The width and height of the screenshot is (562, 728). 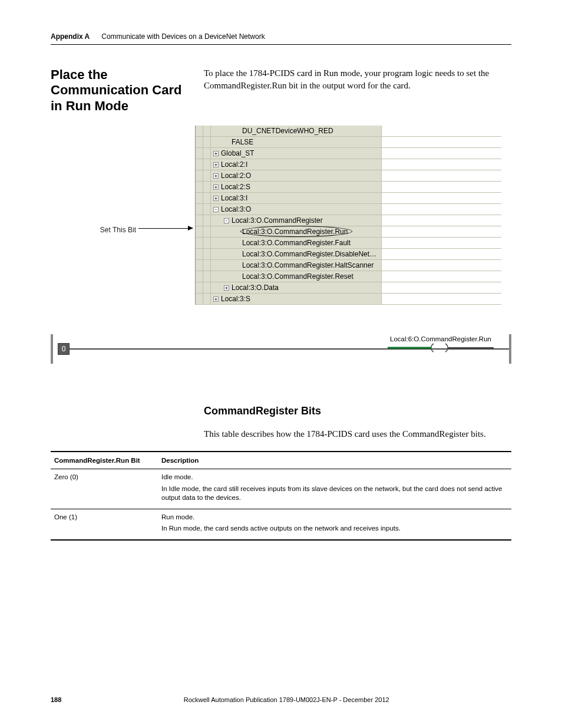 What do you see at coordinates (287, 131) in the screenshot?
I see `tree-node-label: DU_CNETDeviceWHO_RED` at bounding box center [287, 131].